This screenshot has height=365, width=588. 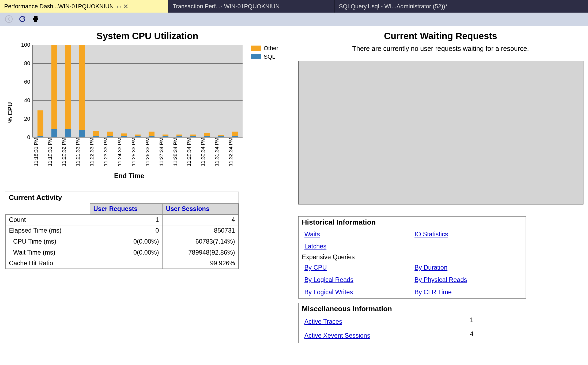 I want to click on col-user-requests: User Requests, so click(x=126, y=209).